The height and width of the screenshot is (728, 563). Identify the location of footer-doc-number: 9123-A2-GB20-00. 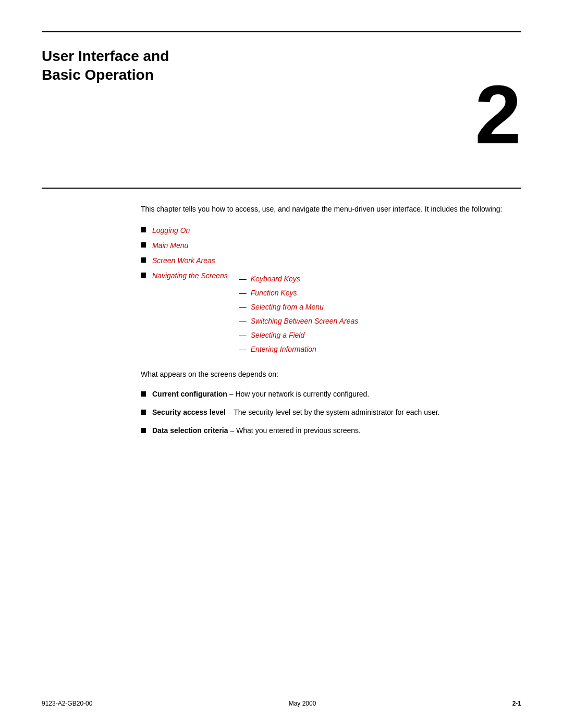
(67, 704).